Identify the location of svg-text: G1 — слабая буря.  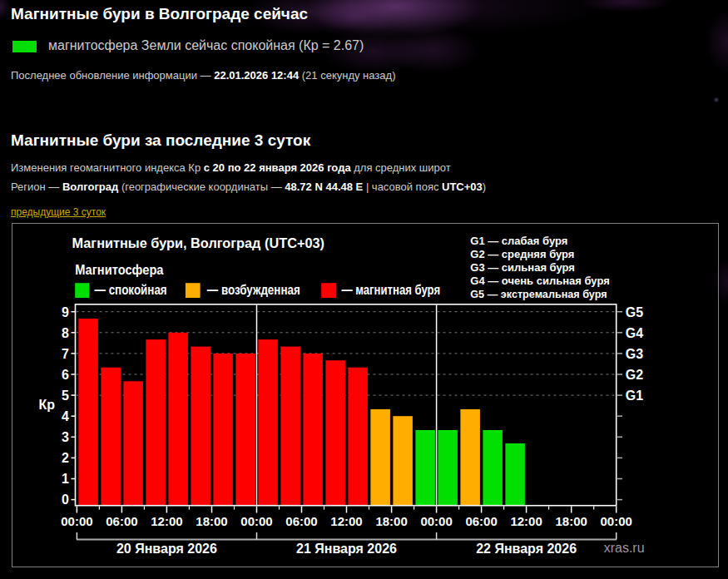
(519, 241).